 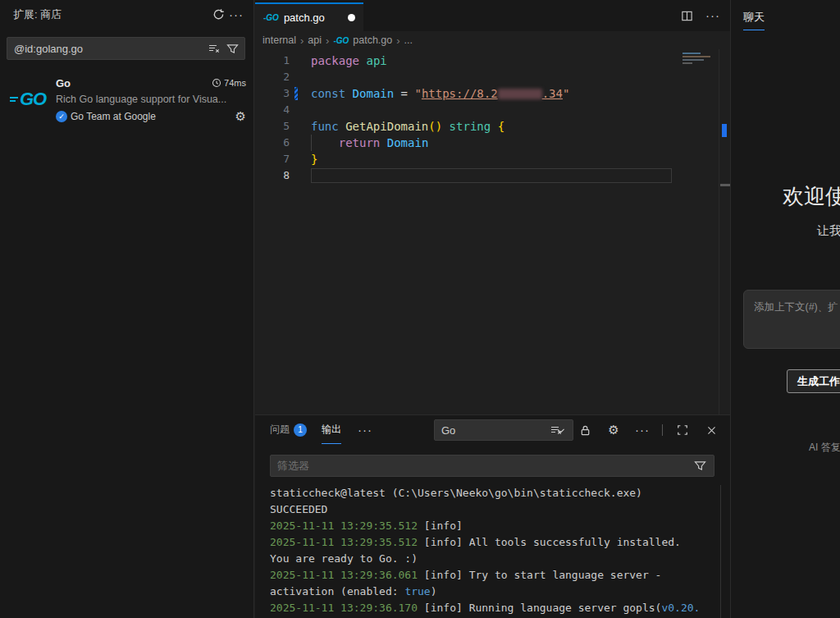 What do you see at coordinates (484, 466) in the screenshot?
I see `output-filter-input` at bounding box center [484, 466].